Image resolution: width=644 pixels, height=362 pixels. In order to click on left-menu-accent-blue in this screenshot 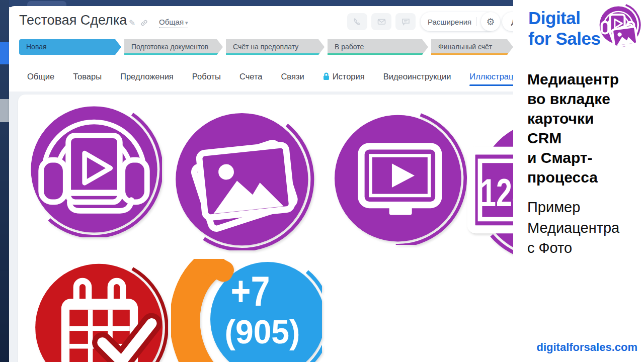, I will do `click(5, 53)`.